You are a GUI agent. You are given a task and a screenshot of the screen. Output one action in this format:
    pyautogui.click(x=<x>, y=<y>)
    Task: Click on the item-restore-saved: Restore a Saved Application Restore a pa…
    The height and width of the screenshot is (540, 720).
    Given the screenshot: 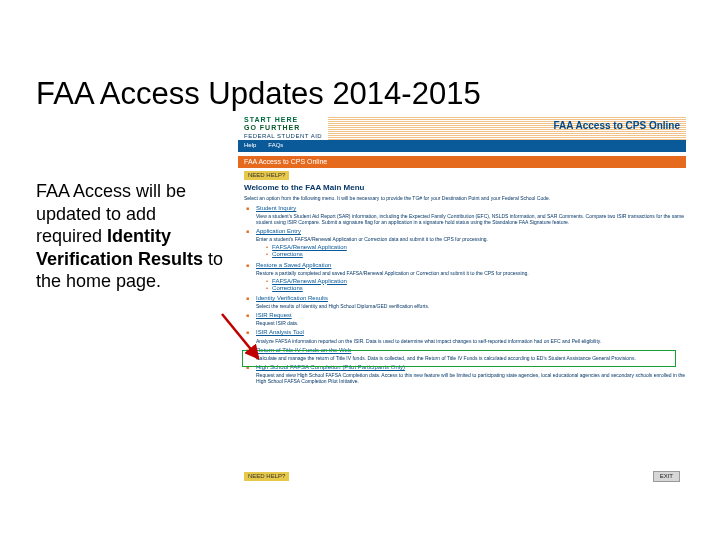 What is the action you would take?
    pyautogui.click(x=471, y=278)
    